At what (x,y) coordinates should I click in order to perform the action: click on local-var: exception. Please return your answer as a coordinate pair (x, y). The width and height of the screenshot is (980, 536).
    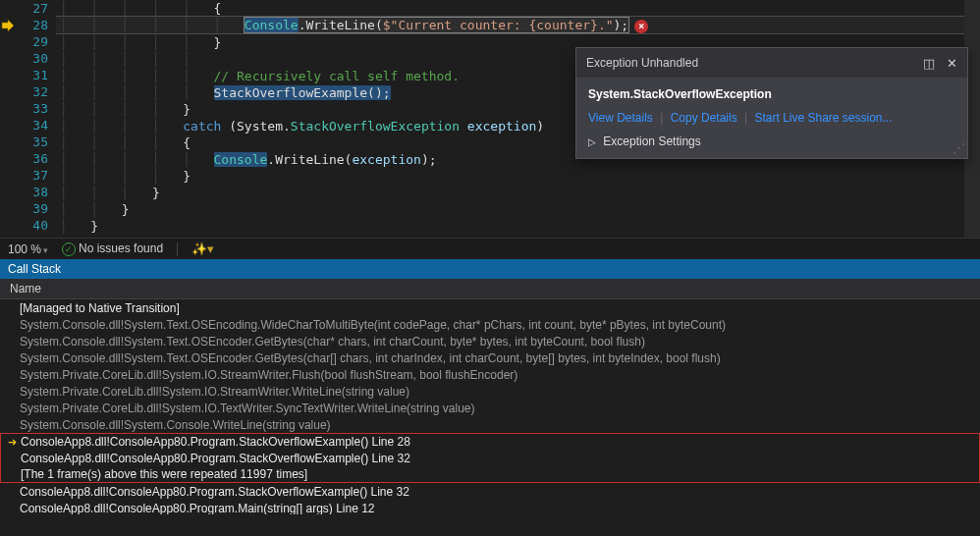
    Looking at the image, I should click on (502, 126).